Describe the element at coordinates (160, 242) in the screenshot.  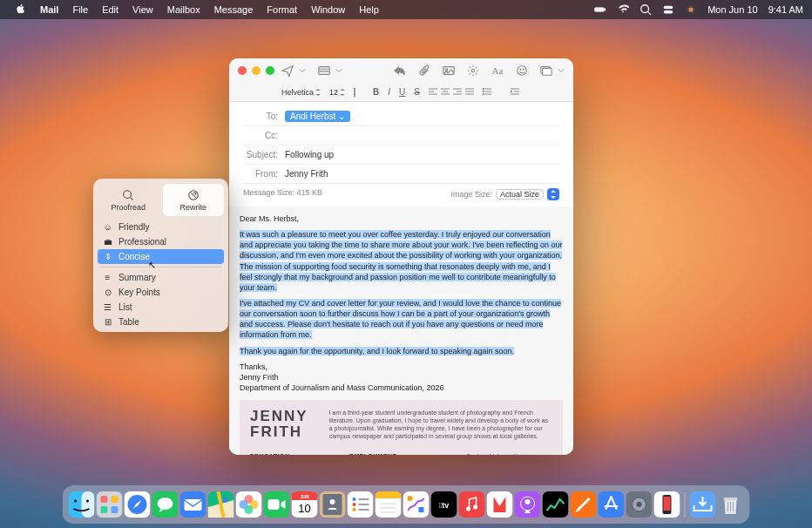
I see `option-professional: 💼︎Professional` at that location.